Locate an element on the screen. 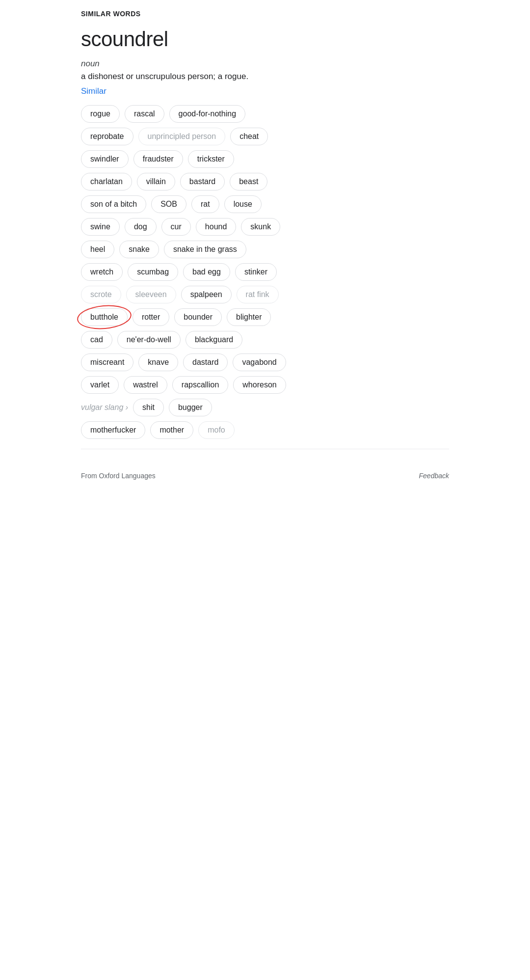 The height and width of the screenshot is (980, 530). tag-rat-fink: rat fink is located at coordinates (258, 295).